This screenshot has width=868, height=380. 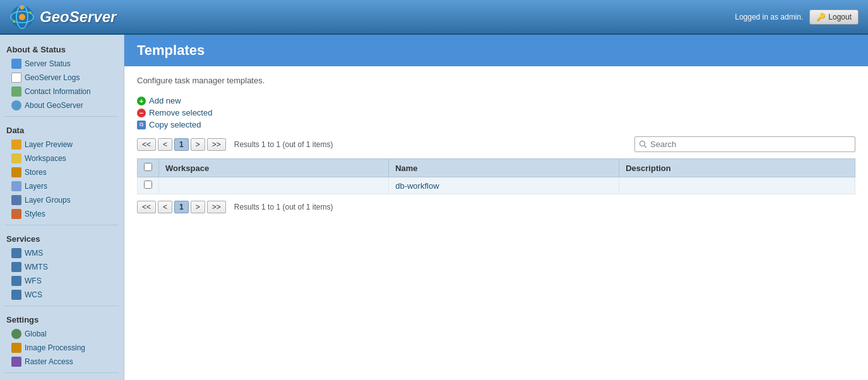 What do you see at coordinates (62, 158) in the screenshot?
I see `sidebar-item-workspaces: Workspaces` at bounding box center [62, 158].